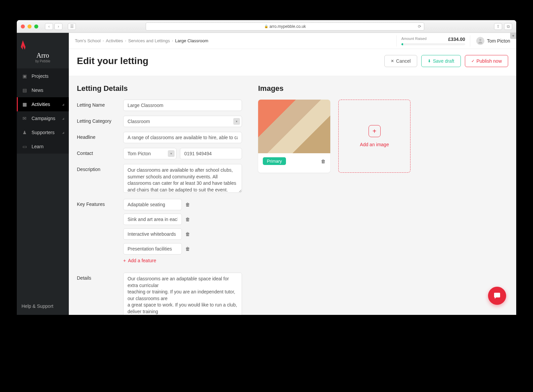 This screenshot has width=533, height=392. Describe the element at coordinates (487, 61) in the screenshot. I see `publish-button: ✓ Publish now` at that location.